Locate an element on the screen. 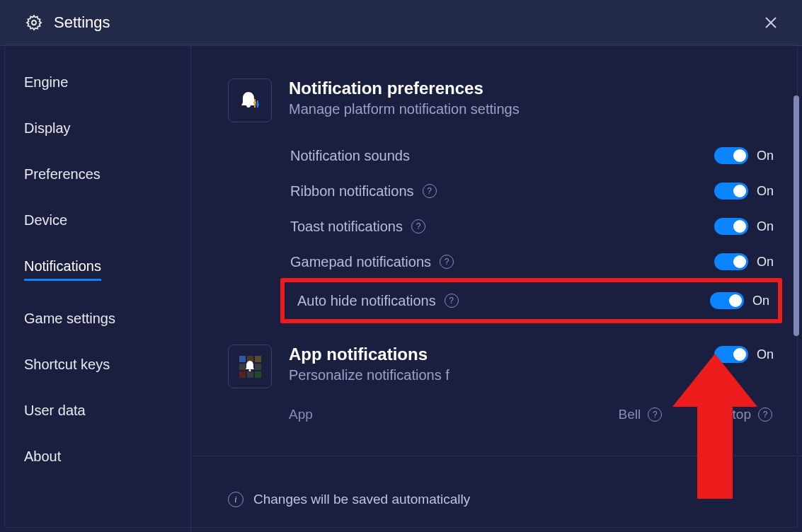  footer-text: Changes will be saved automatically is located at coordinates (362, 499).